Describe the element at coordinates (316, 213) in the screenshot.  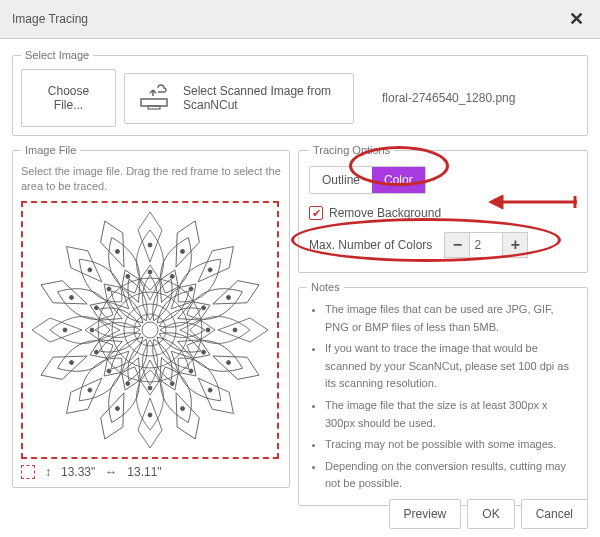
I see `remove-background-checkbox: ✔` at that location.